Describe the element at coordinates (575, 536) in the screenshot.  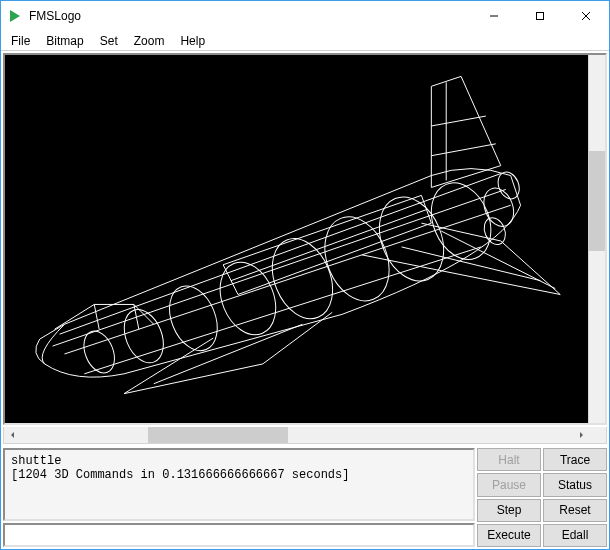
I see `edall-button: Edall` at that location.